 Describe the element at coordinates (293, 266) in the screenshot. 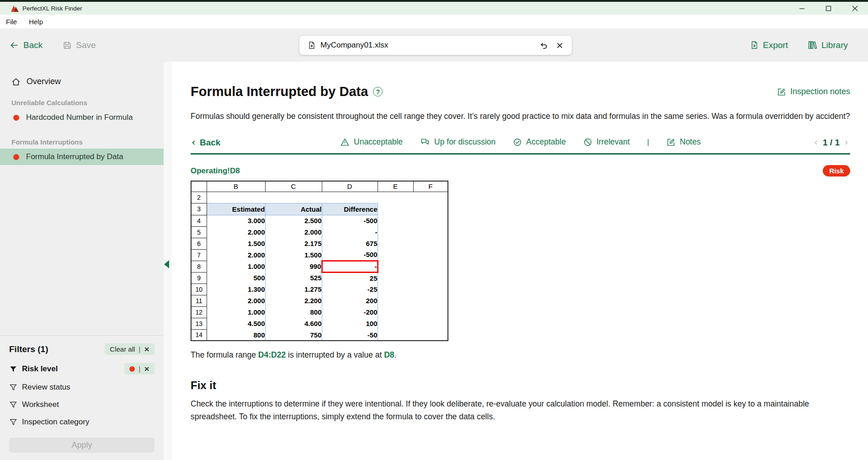

I see `spreadsheet-cell: 990` at that location.